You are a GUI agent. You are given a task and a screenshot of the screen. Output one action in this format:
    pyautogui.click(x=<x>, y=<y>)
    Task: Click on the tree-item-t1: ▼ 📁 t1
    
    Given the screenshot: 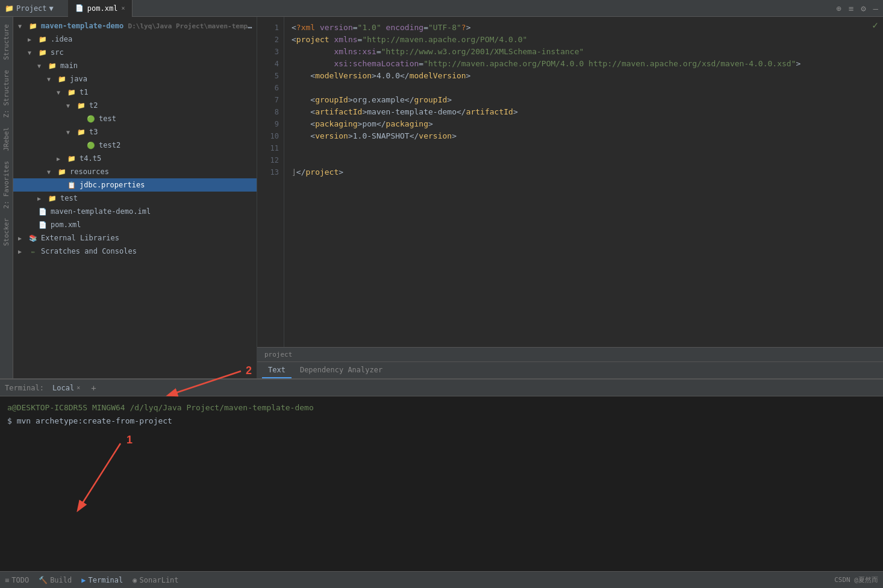 What is the action you would take?
    pyautogui.click(x=135, y=92)
    